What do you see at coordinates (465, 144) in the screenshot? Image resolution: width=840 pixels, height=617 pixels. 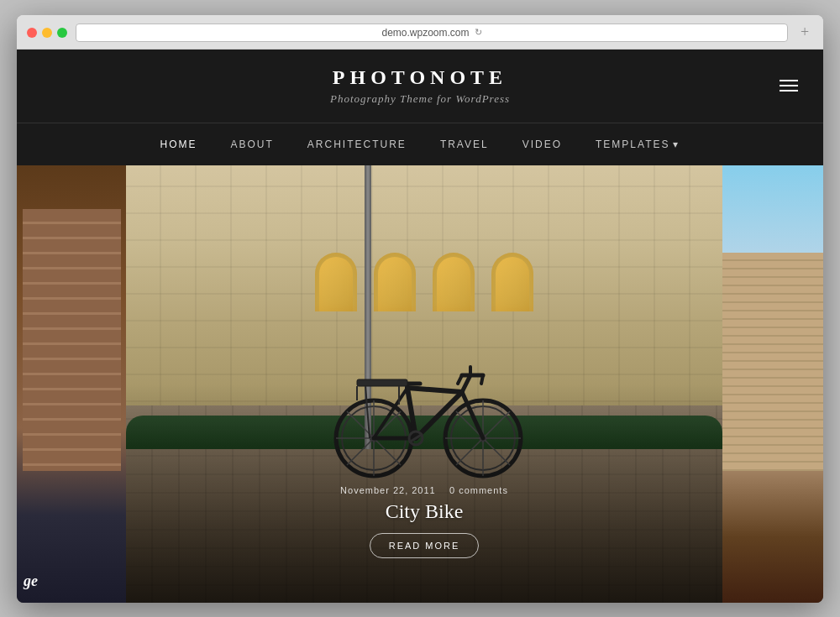 I see `nav-item-travel: TRAVEL` at bounding box center [465, 144].